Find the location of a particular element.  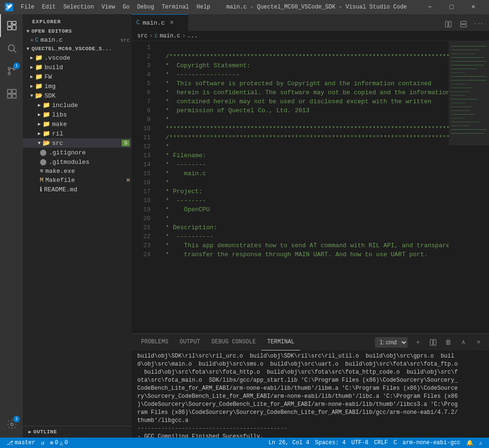

settings-activity-icon: 1 is located at coordinates (11, 424).